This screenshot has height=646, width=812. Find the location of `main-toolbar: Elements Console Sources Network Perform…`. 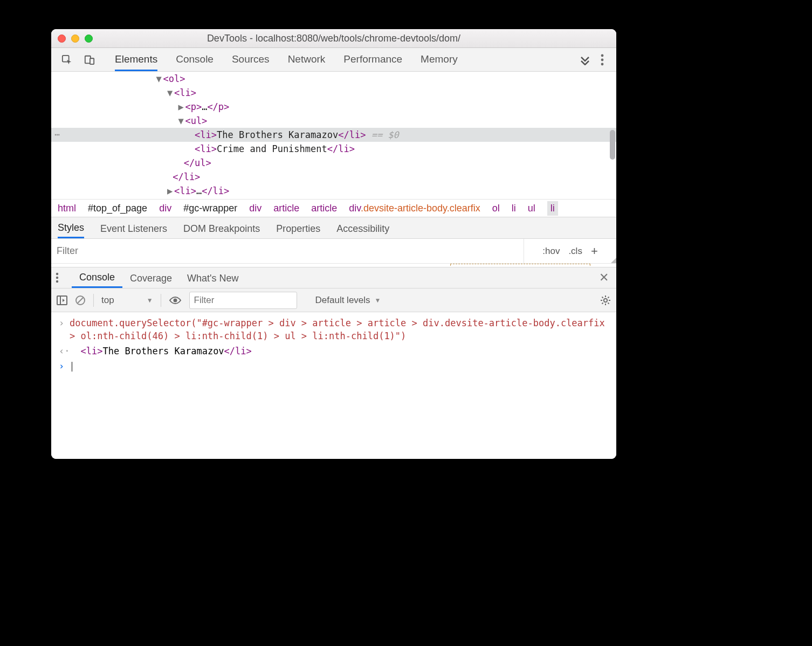

main-toolbar: Elements Console Sources Network Perform… is located at coordinates (334, 60).